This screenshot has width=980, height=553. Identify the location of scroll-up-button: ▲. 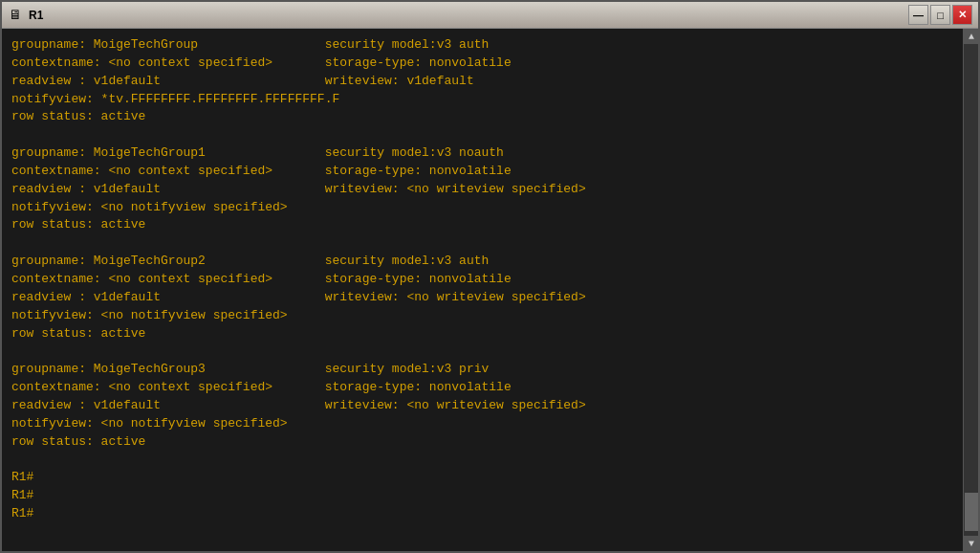
(971, 36).